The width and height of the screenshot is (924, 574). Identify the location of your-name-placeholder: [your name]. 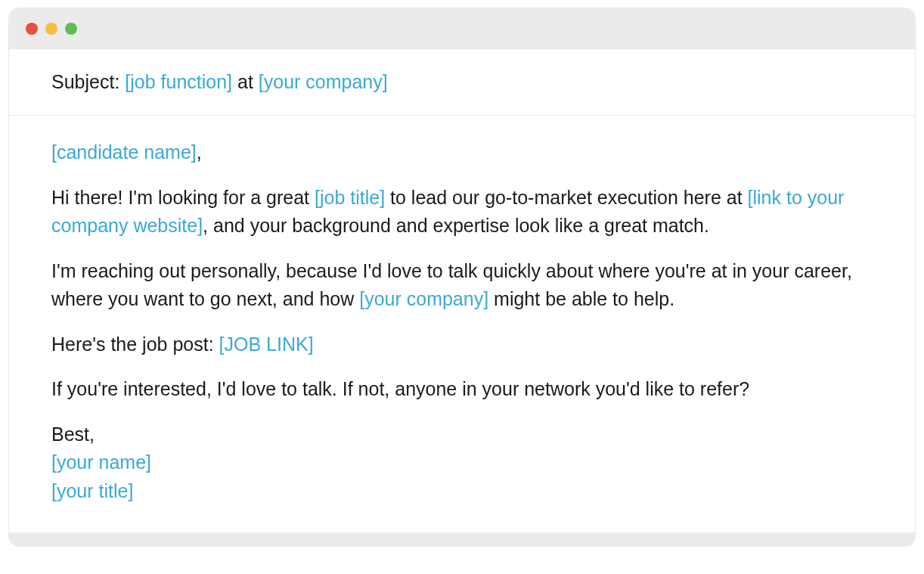
(101, 462).